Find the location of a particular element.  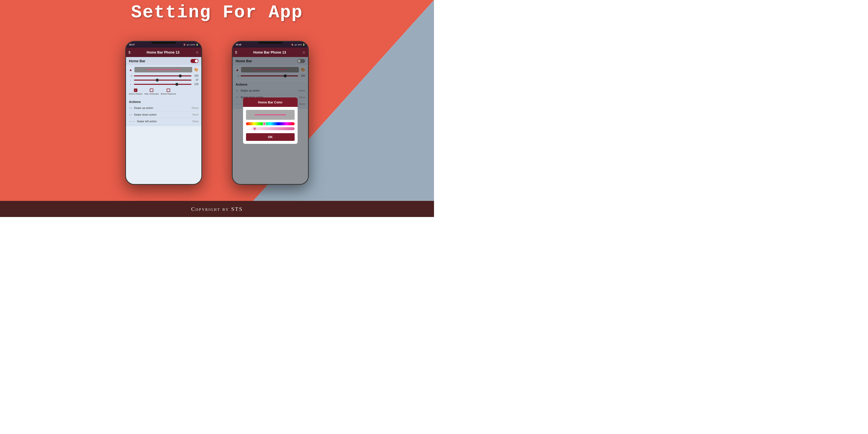

swipe-left-label-left: Swipe left action is located at coordinates (164, 121).